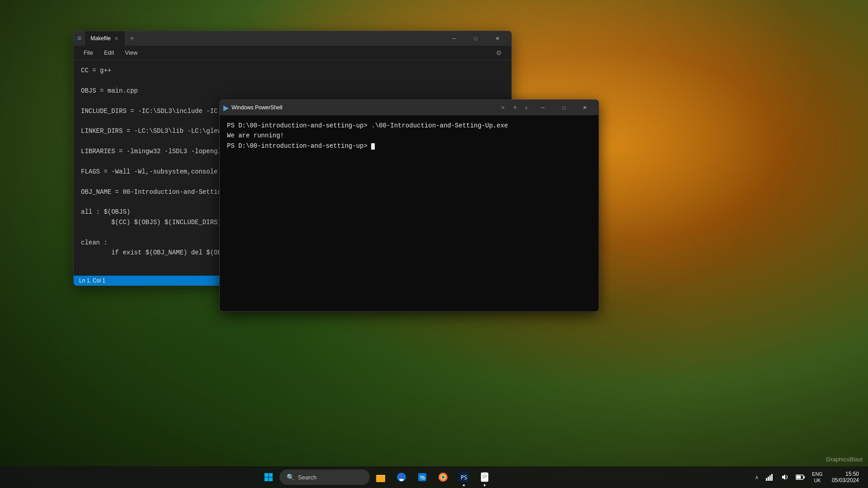 The width and height of the screenshot is (868, 488). What do you see at coordinates (845, 477) in the screenshot?
I see `taskbar-clock: 15:50 05/03/2024` at bounding box center [845, 477].